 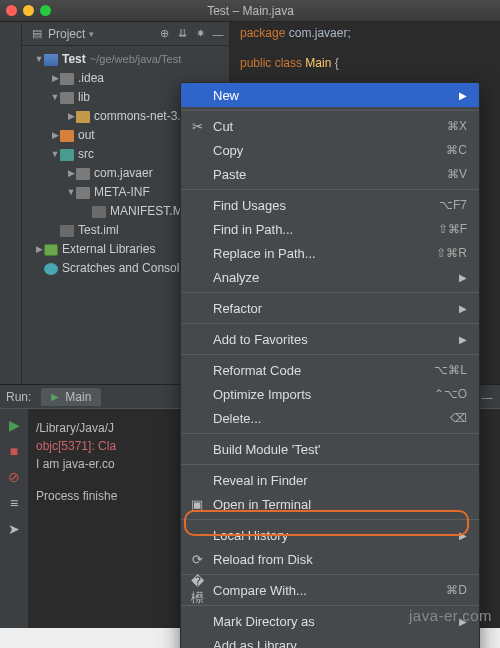 What do you see at coordinates (14, 529) in the screenshot?
I see `pin-icon: ➤` at bounding box center [14, 529].